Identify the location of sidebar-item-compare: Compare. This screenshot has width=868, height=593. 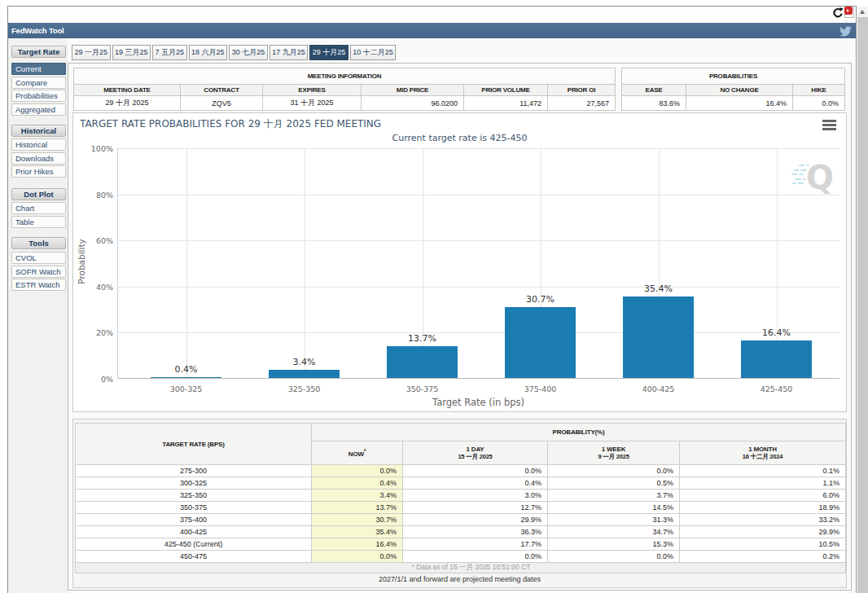
(39, 83).